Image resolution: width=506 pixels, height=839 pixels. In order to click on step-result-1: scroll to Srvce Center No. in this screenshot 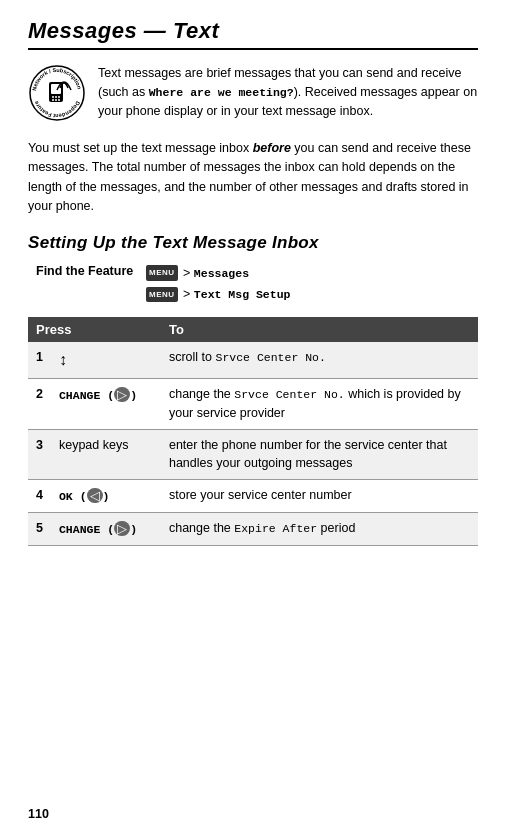, I will do `click(320, 360)`.